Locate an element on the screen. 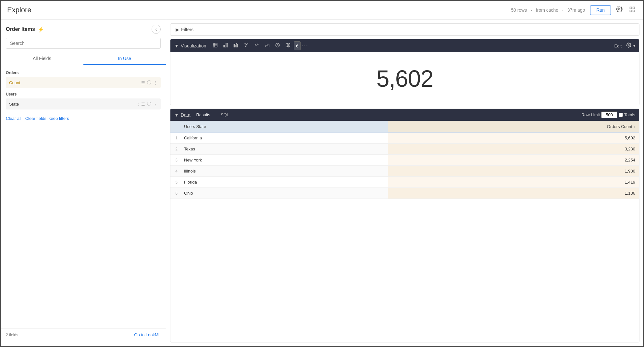  viz-settings-icon is located at coordinates (629, 46).